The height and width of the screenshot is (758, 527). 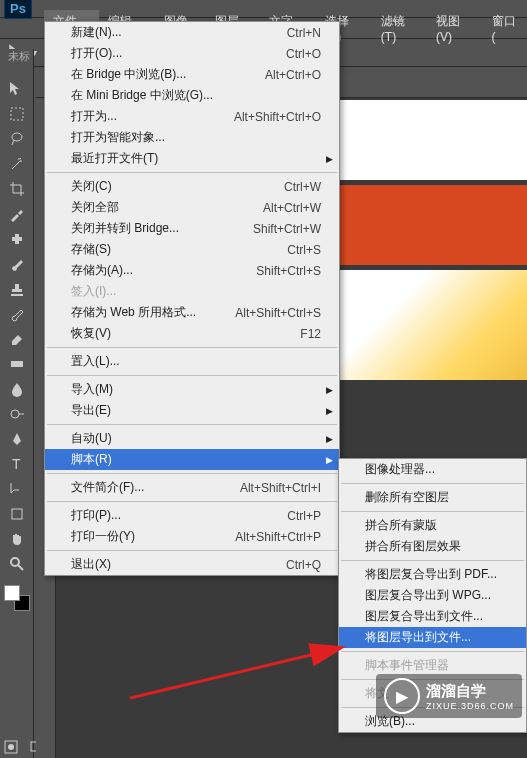 I want to click on path-tool, so click(x=17, y=489).